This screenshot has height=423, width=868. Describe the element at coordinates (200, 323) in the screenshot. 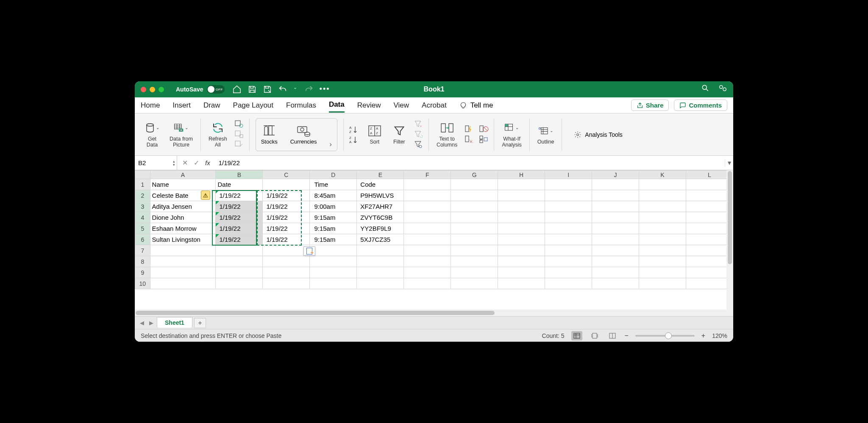

I see `add-sheet-button: +` at that location.